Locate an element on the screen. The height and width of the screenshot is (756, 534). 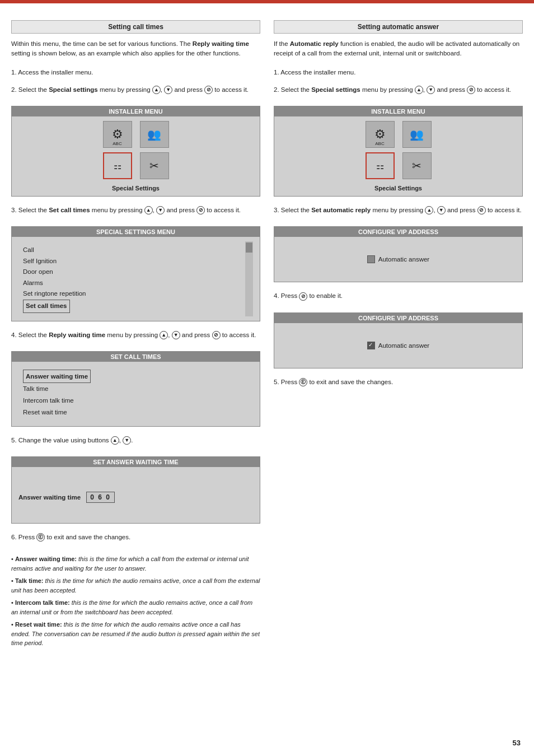
down-arrow-sym-1: ▼ is located at coordinates (168, 90).